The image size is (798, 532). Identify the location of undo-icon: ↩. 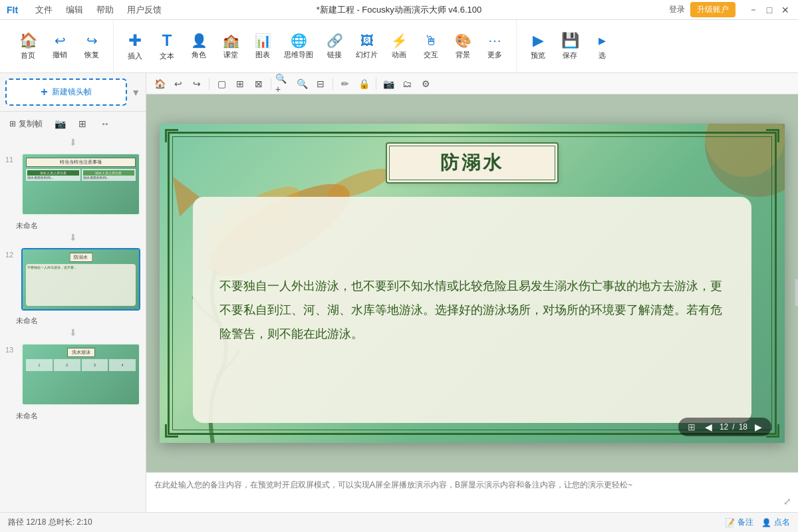
(60, 41).